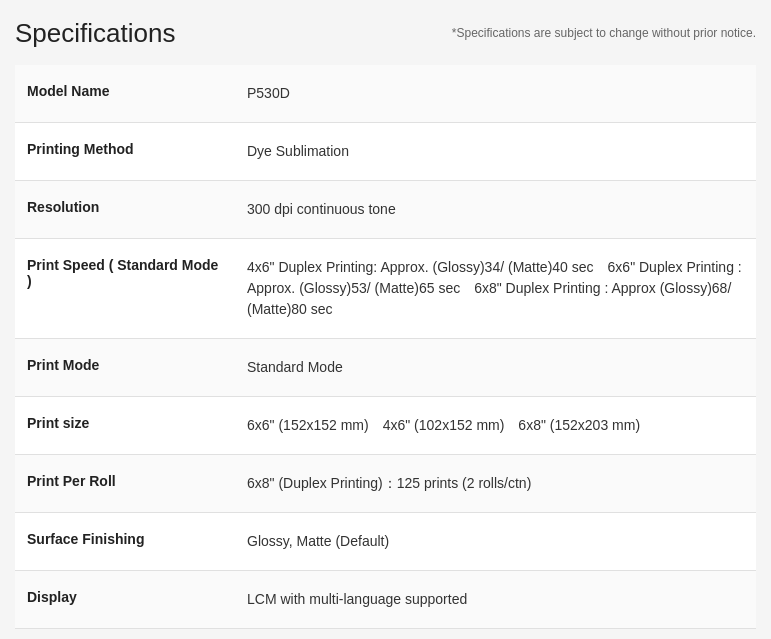 The height and width of the screenshot is (639, 771). What do you see at coordinates (496, 152) in the screenshot?
I see `spec-value: Dye Sublimation` at bounding box center [496, 152].